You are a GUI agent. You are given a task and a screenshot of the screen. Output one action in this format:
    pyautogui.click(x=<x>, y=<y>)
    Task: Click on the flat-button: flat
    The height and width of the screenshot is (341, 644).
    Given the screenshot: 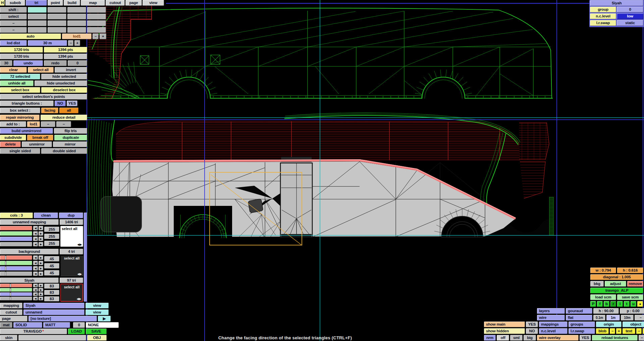 What is the action you would take?
    pyautogui.click(x=579, y=318)
    